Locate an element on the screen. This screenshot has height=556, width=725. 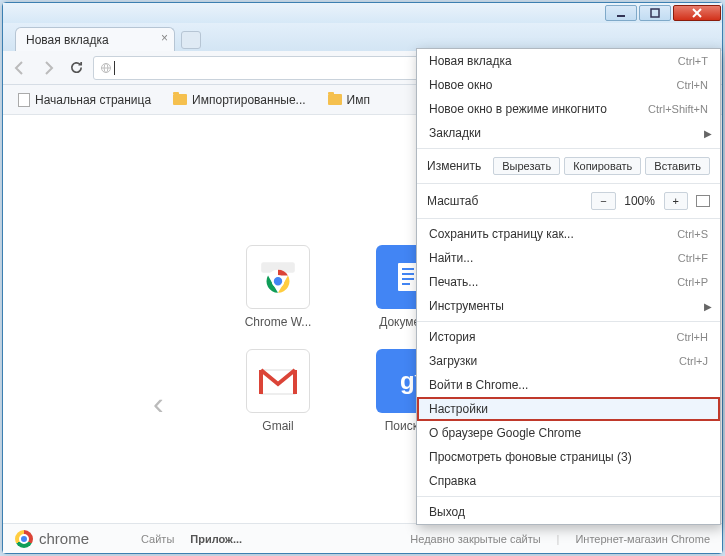
menu-new-tab: Новая вкладкаCtrl+T is located at coordinates (568, 61).